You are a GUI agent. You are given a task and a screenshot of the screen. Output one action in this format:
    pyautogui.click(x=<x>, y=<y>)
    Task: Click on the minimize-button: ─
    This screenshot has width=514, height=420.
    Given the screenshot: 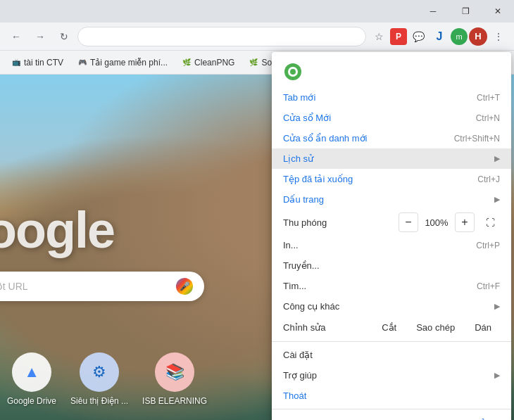 What is the action you would take?
    pyautogui.click(x=433, y=11)
    